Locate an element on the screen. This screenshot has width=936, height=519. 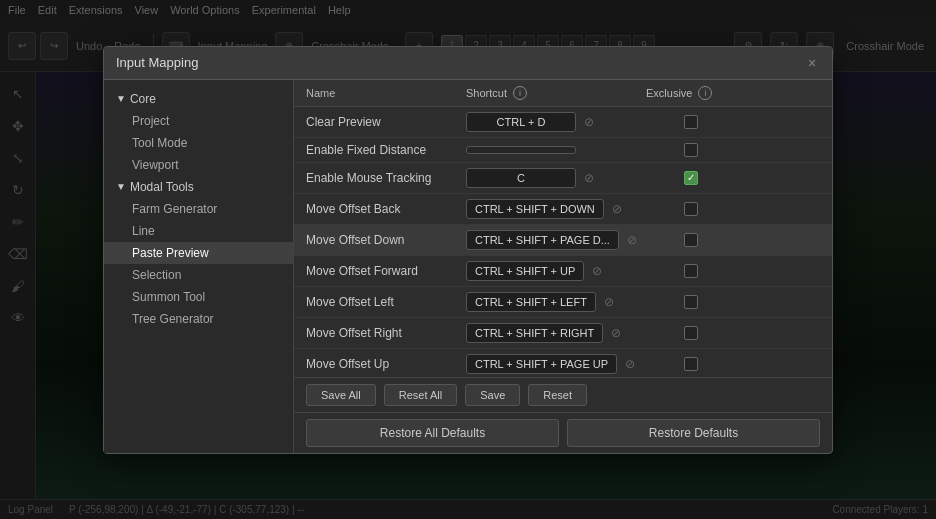
table-row: Clear Preview CTRL + D ⊘ is located at coordinates (563, 122).